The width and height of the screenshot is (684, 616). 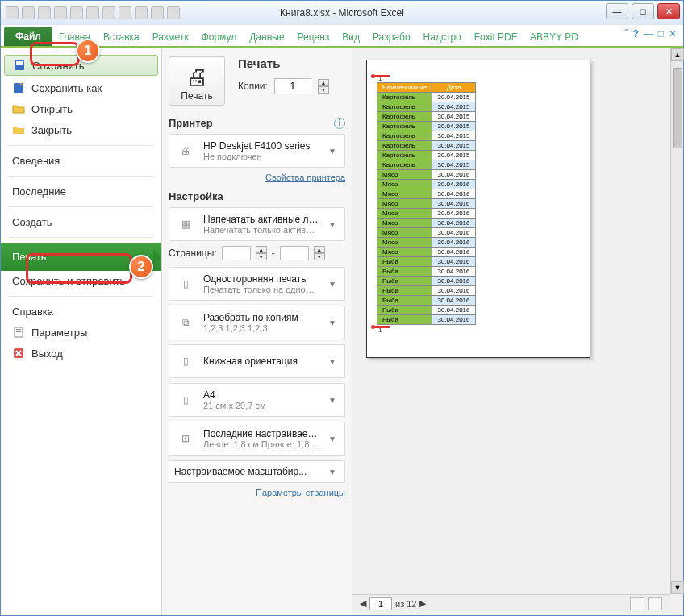 What do you see at coordinates (678, 108) in the screenshot?
I see `scroll-thumb` at bounding box center [678, 108].